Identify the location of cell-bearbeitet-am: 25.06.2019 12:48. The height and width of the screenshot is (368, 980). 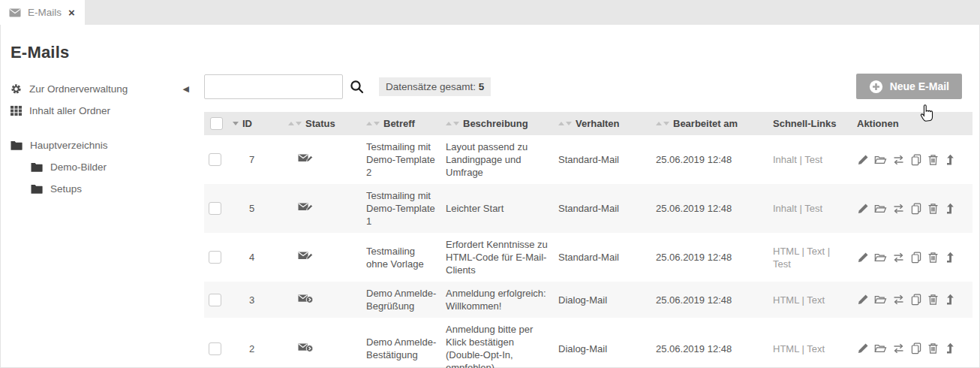
(714, 209).